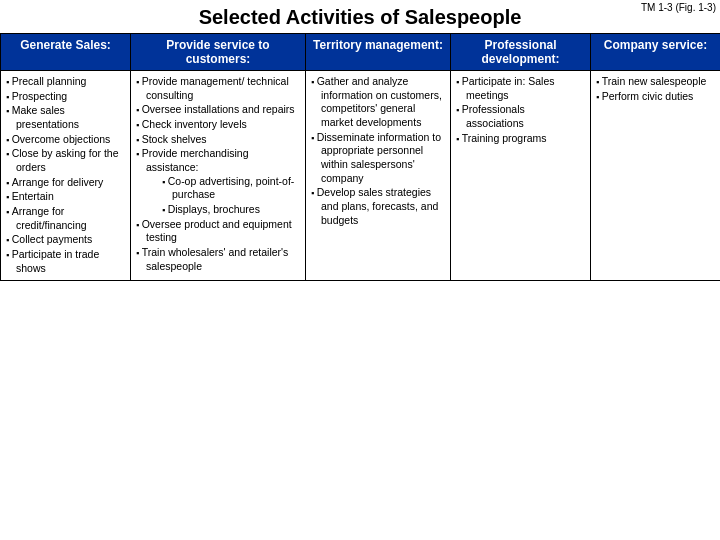 The image size is (720, 540). I want to click on tm-badge: TM 1-3 (Fig. 1-3), so click(678, 8).